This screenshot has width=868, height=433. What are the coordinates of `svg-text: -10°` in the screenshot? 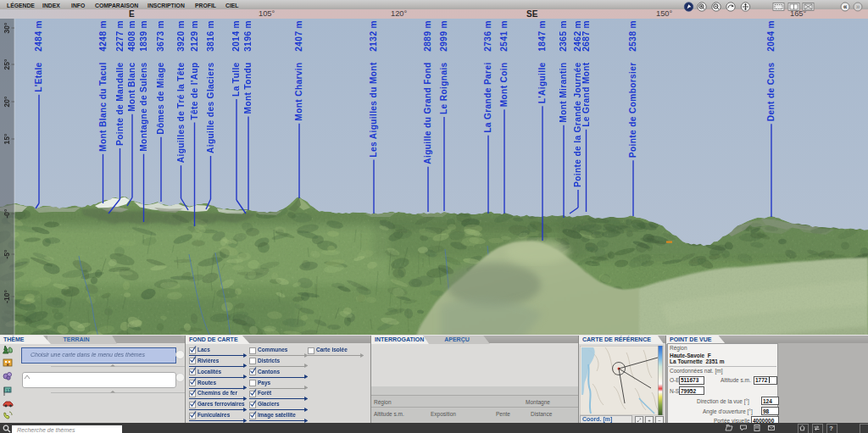 It's located at (7, 297).